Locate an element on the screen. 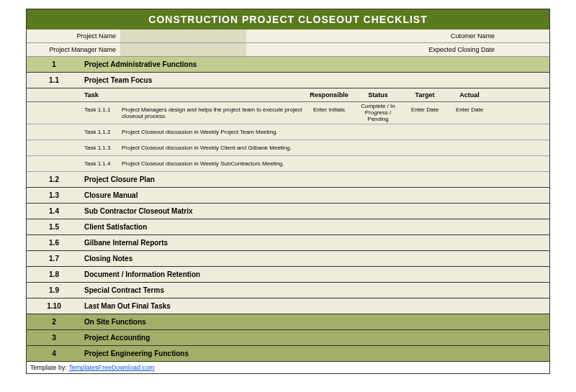  subsection-header: 1.5Client Satisfaction is located at coordinates (288, 227).